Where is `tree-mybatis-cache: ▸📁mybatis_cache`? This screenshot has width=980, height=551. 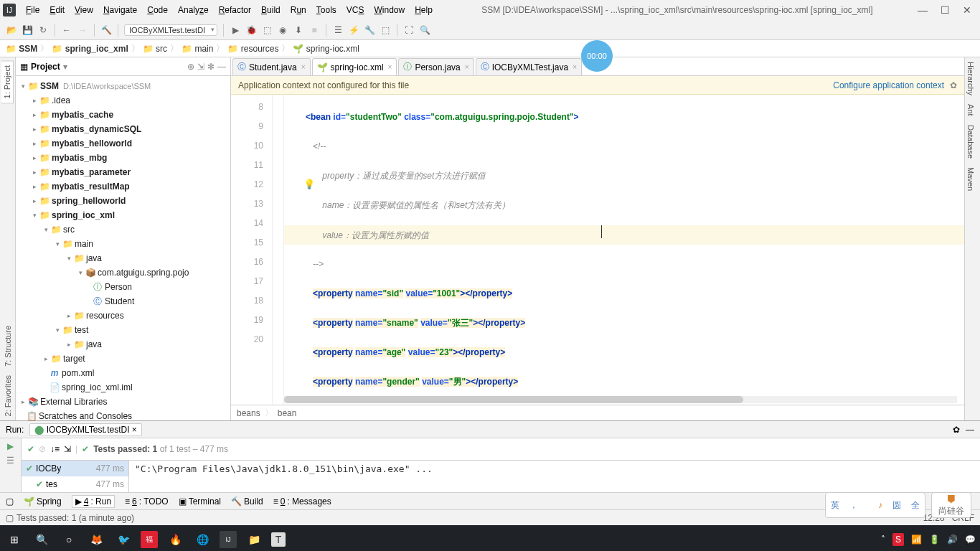
tree-mybatis-cache: ▸📁mybatis_cache is located at coordinates (123, 115).